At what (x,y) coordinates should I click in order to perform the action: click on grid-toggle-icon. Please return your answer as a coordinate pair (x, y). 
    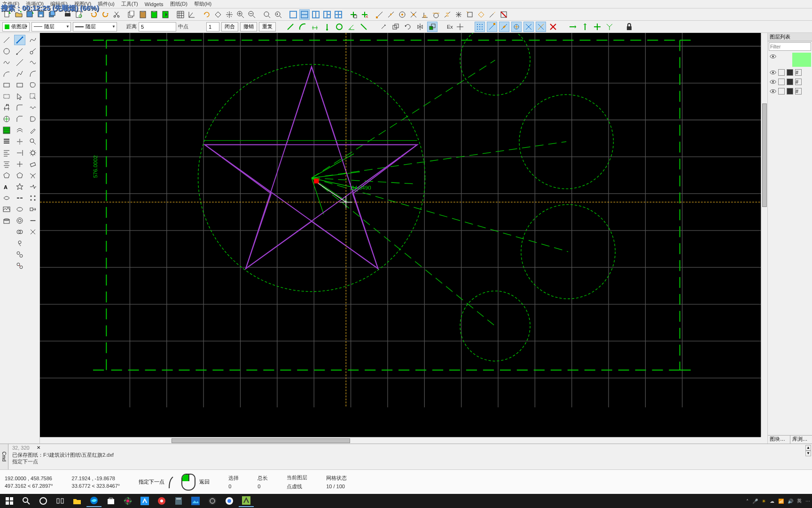
    Looking at the image, I should click on (180, 15).